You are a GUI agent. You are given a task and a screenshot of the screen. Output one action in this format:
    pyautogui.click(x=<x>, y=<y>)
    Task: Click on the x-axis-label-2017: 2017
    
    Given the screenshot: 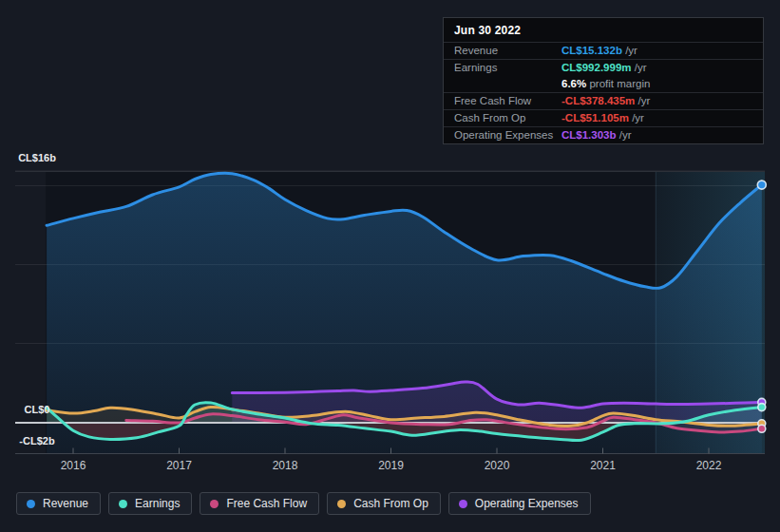 What is the action you would take?
    pyautogui.click(x=179, y=466)
    